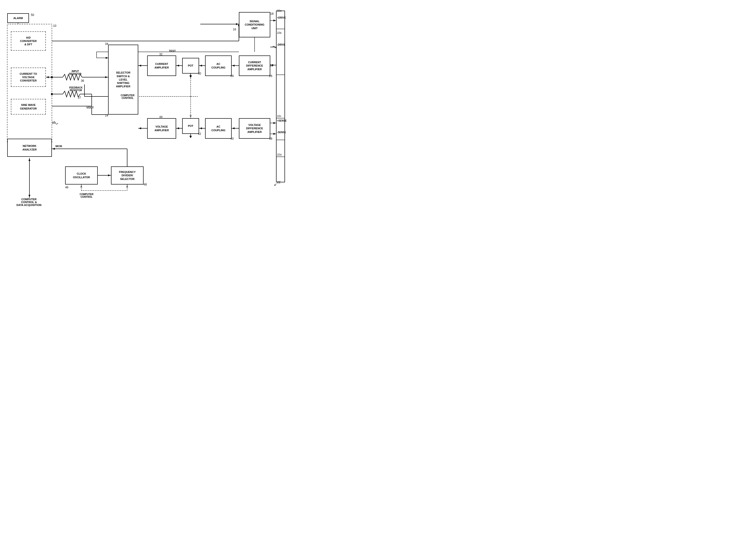 The height and width of the screenshot is (554, 756). What do you see at coordinates (18, 18) in the screenshot?
I see `alarm-block: ALARM` at bounding box center [18, 18].